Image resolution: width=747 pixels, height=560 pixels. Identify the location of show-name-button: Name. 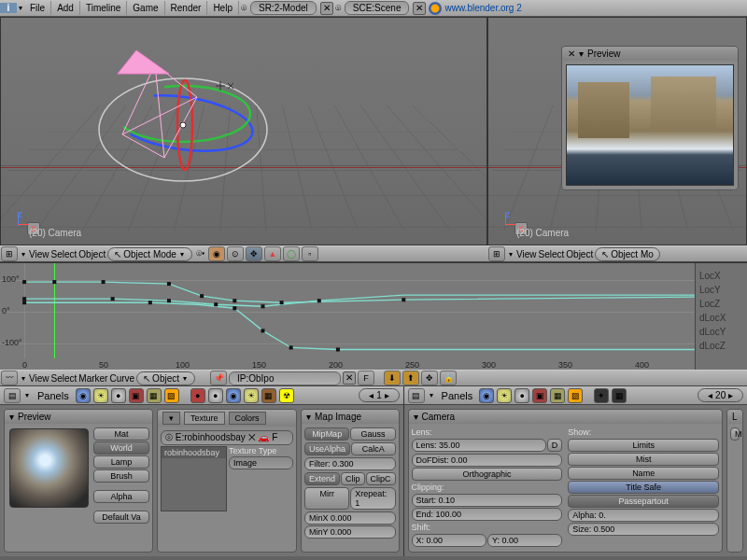
(643, 473).